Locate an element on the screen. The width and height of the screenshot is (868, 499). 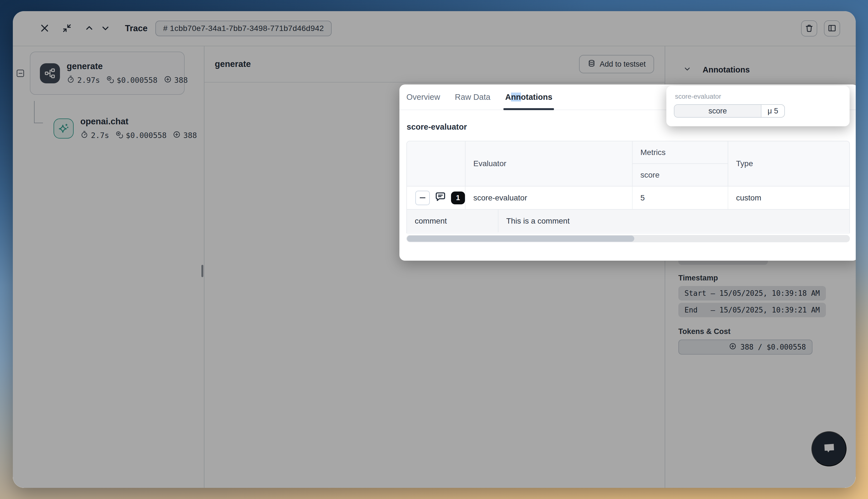
table-header-evaluator: Evaluator is located at coordinates (549, 164).